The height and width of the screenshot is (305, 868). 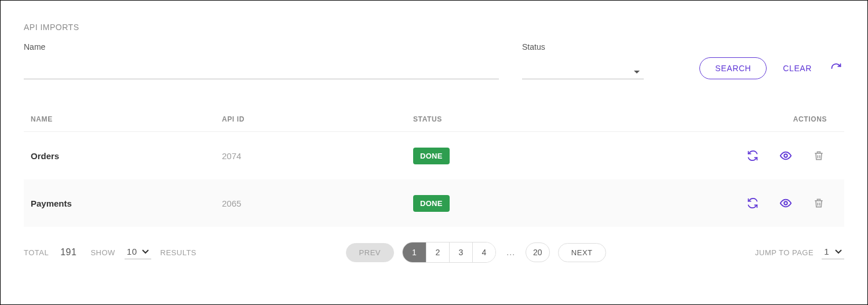 I want to click on total-label: TOTAL, so click(x=36, y=252).